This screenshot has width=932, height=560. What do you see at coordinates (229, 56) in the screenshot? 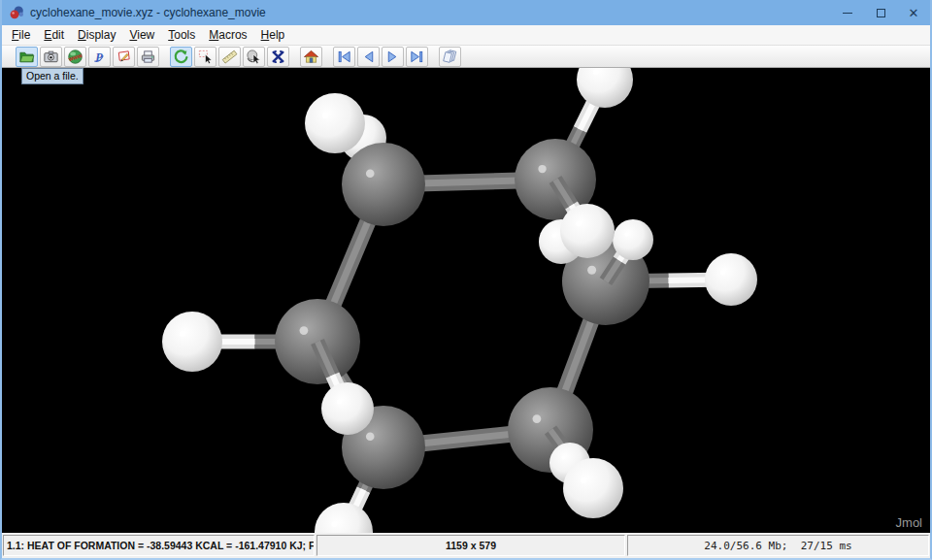
I see `ruler-icon` at bounding box center [229, 56].